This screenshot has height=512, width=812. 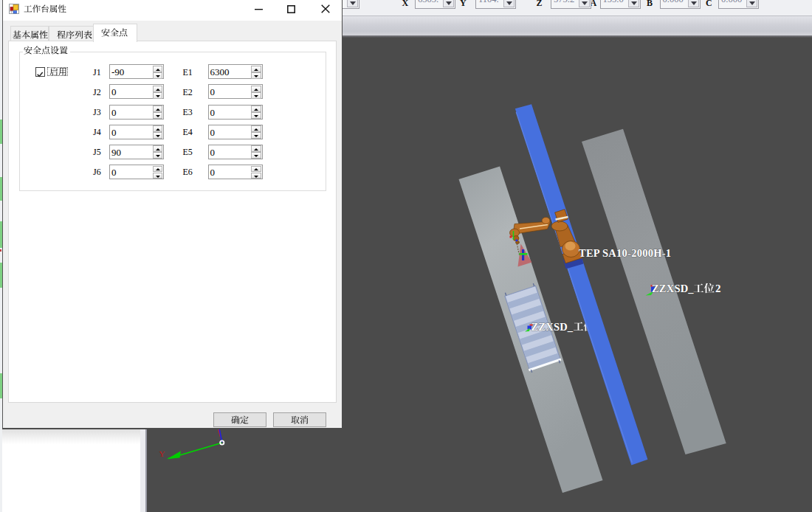 I want to click on svg-text: TEP SA10-2000H-1, so click(x=625, y=253).